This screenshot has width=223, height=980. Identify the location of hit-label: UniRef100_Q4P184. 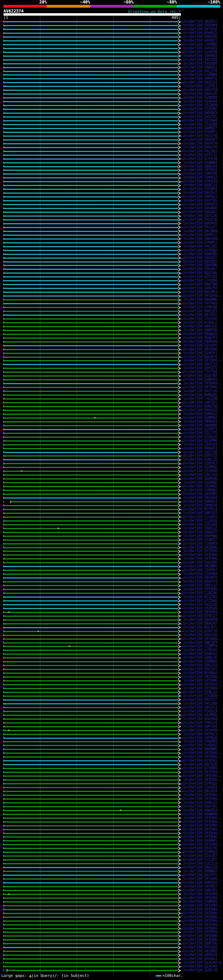
(201, 726).